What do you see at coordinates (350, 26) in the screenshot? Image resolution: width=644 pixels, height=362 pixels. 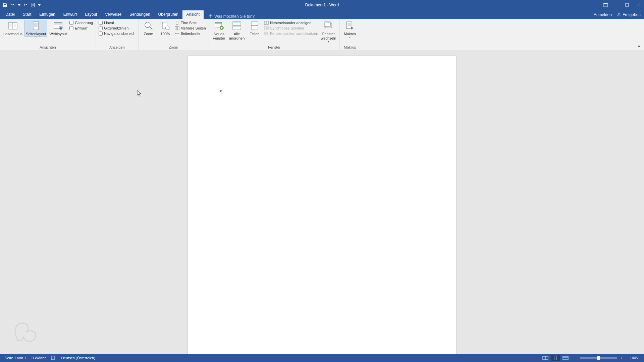 I see `macros-icon` at bounding box center [350, 26].